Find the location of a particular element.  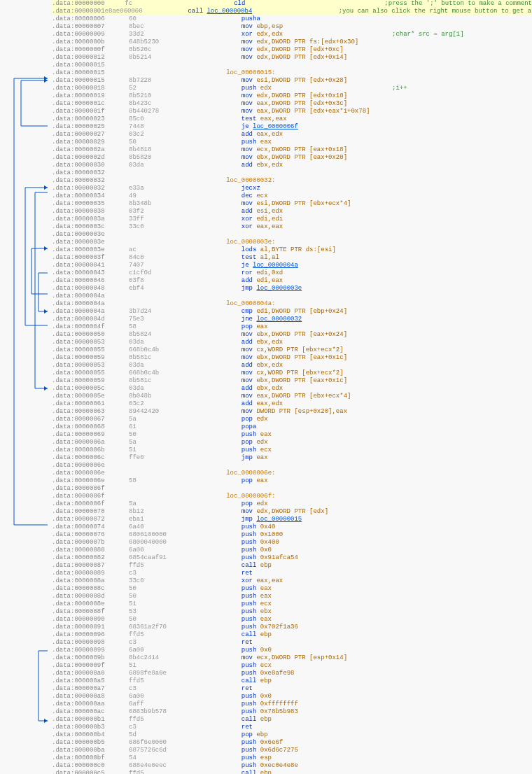

asm-line: .data:000000c5ffd5 call ebp is located at coordinates (292, 772).